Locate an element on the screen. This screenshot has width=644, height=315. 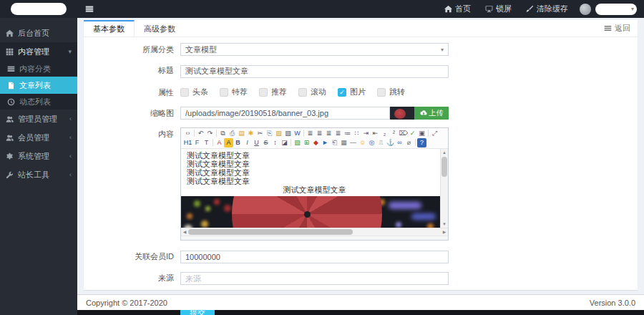
scroll-down-arrow: ▼ is located at coordinates (444, 224).